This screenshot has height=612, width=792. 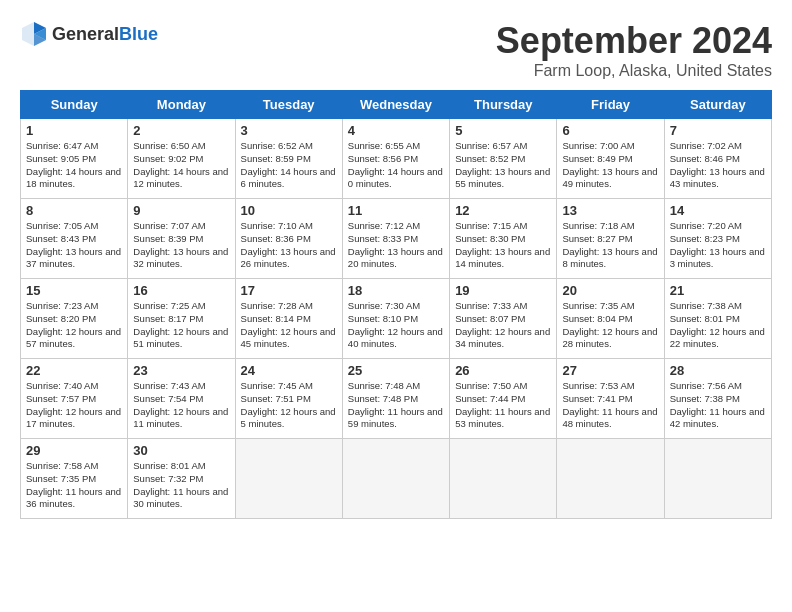 What do you see at coordinates (718, 399) in the screenshot?
I see `calendar-cell: 28 Sunrise: 7:56 AM Sunset: 7:38 PM Dayl…` at bounding box center [718, 399].